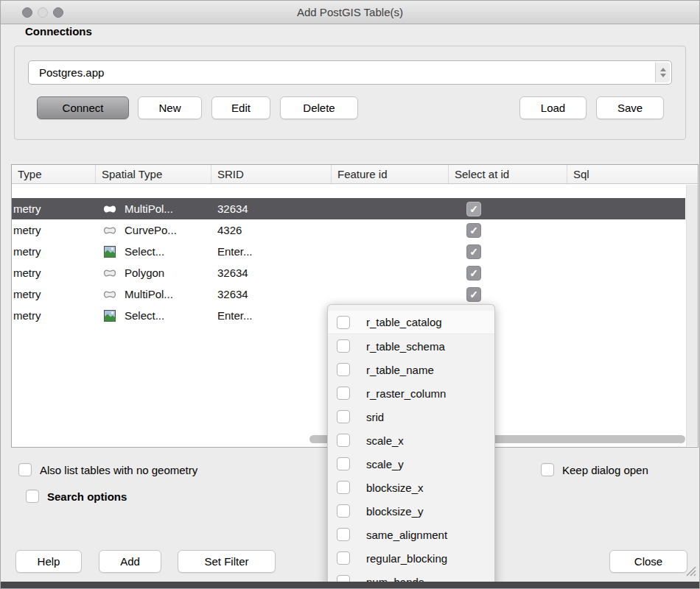 This screenshot has height=589, width=700. Describe the element at coordinates (385, 440) in the screenshot. I see `popup-item-label: scale_x` at that location.